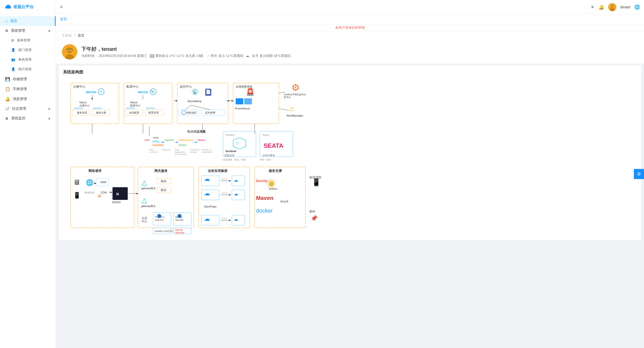 The width and height of the screenshot is (644, 348). What do you see at coordinates (186, 49) in the screenshot?
I see `greeting-text: 下午好，tenant` at bounding box center [186, 49].